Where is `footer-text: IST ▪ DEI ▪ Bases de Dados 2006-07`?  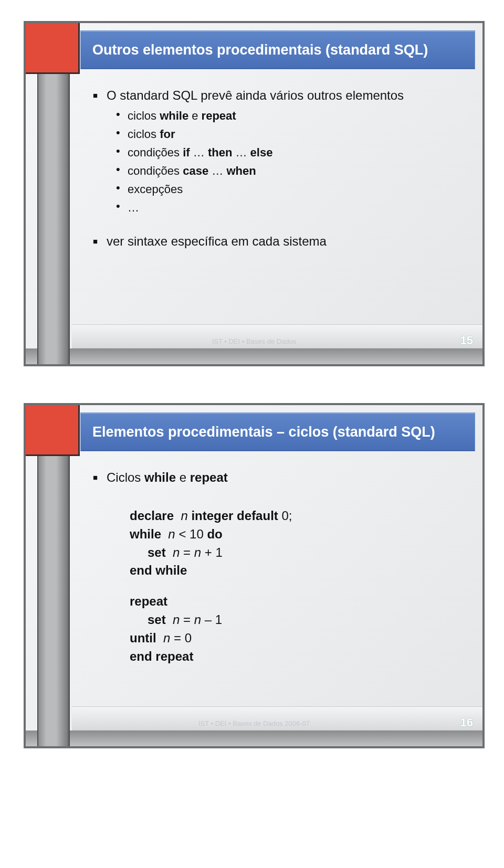 footer-text: IST ▪ DEI ▪ Bases de Dados 2006-07 is located at coordinates (254, 723).